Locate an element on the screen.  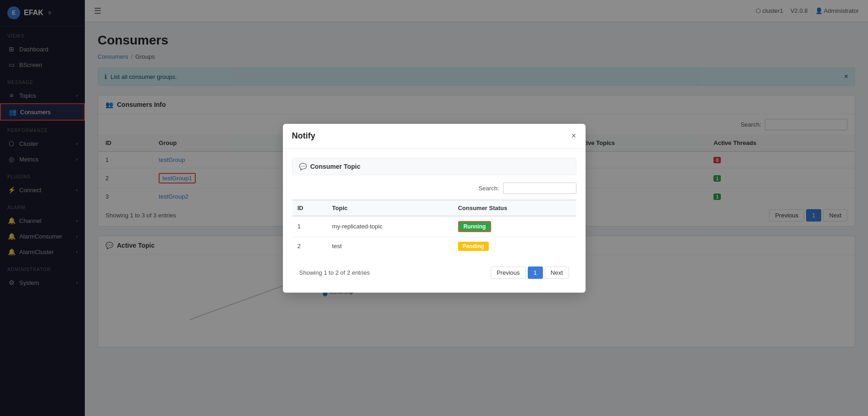
modal-cell-status: Running is located at coordinates (514, 227).